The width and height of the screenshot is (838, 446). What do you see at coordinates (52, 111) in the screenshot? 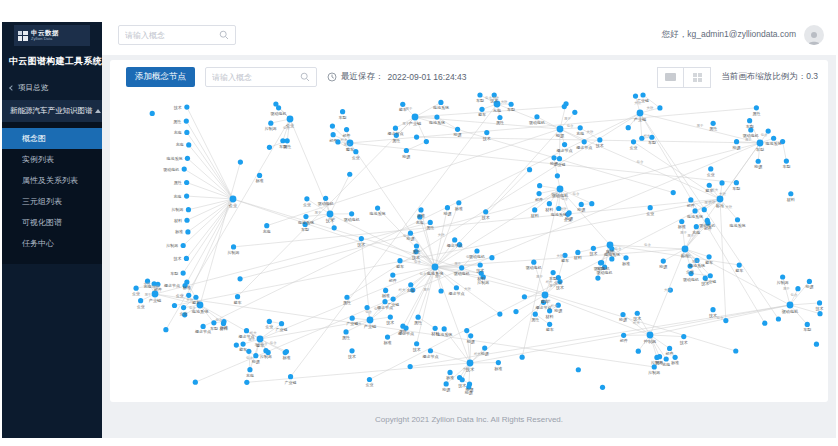
I see `sidebar-project-header: 新能源汽车产业知识图谱` at bounding box center [52, 111].